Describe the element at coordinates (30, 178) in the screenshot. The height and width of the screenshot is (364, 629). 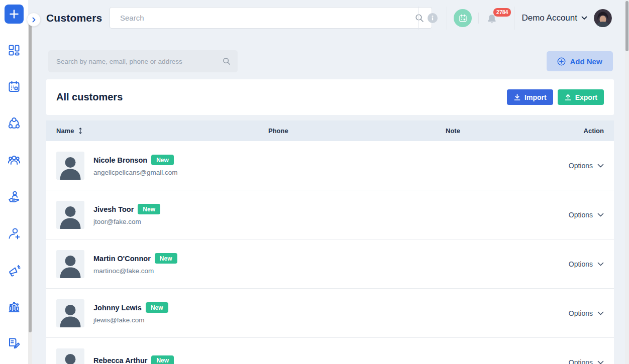
I see `sidebar-scrollbar-thumb` at that location.